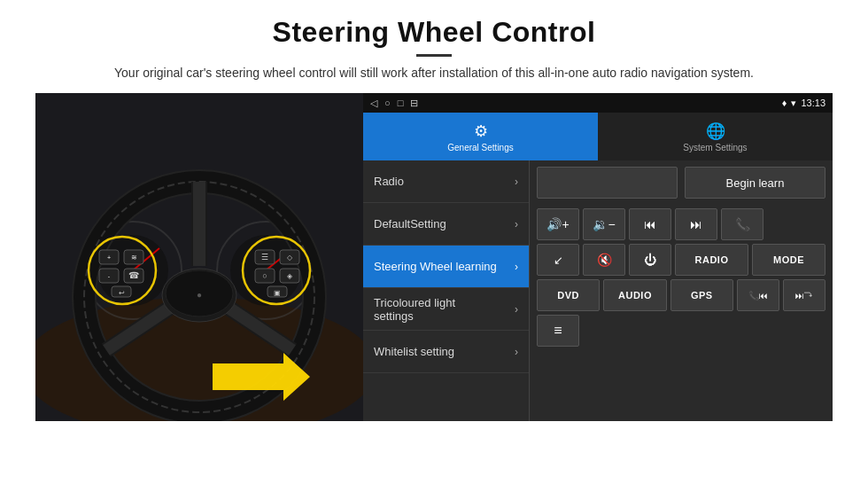 This screenshot has width=868, height=500. Describe the element at coordinates (716, 137) in the screenshot. I see `tab-system-settings: 🌐 System Settings` at that location.